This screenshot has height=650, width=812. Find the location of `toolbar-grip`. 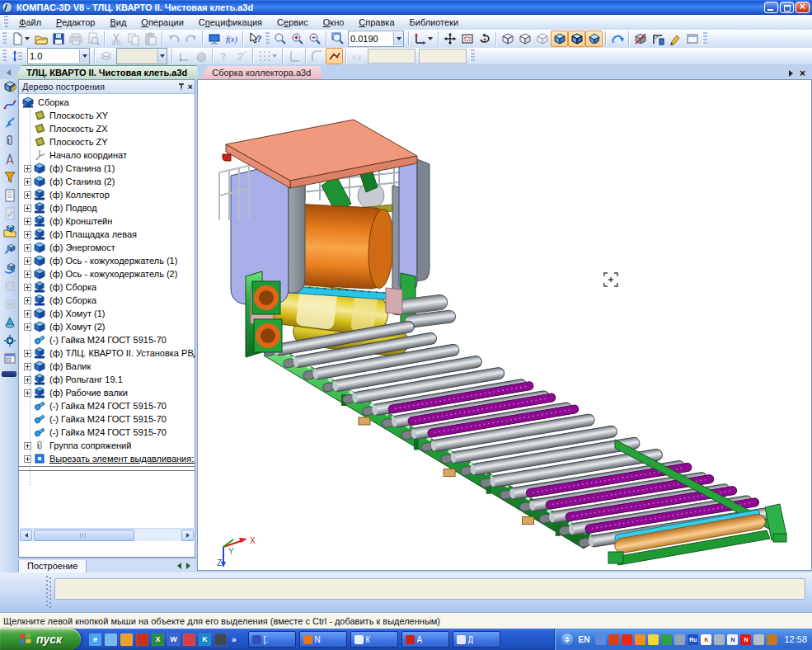

toolbar-grip is located at coordinates (4, 56).